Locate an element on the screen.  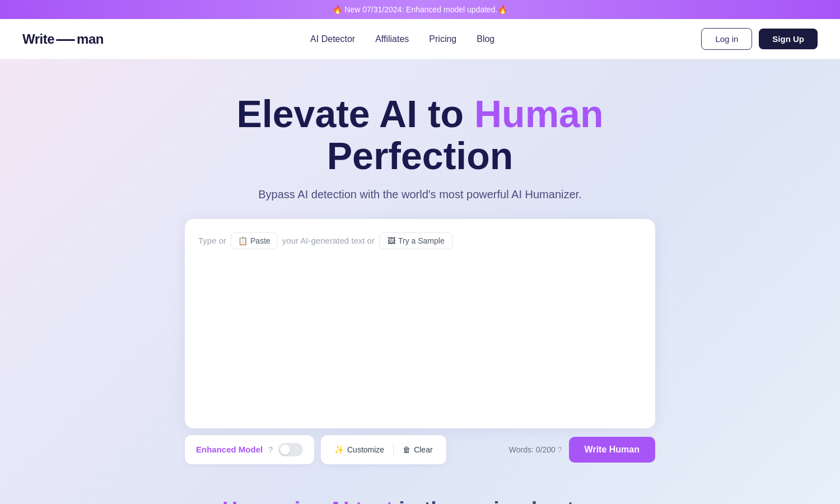
login-button: Log in is located at coordinates (727, 39).